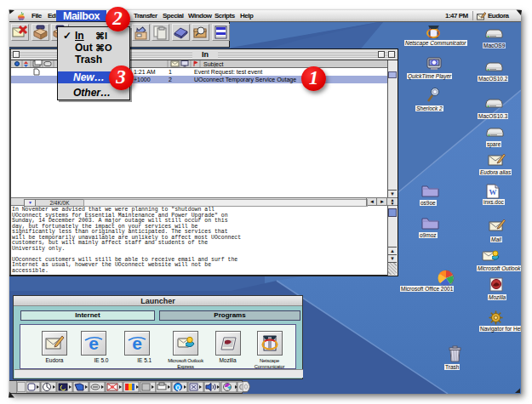  What do you see at coordinates (213, 65) in the screenshot?
I see `svg-text: Subject` at bounding box center [213, 65].